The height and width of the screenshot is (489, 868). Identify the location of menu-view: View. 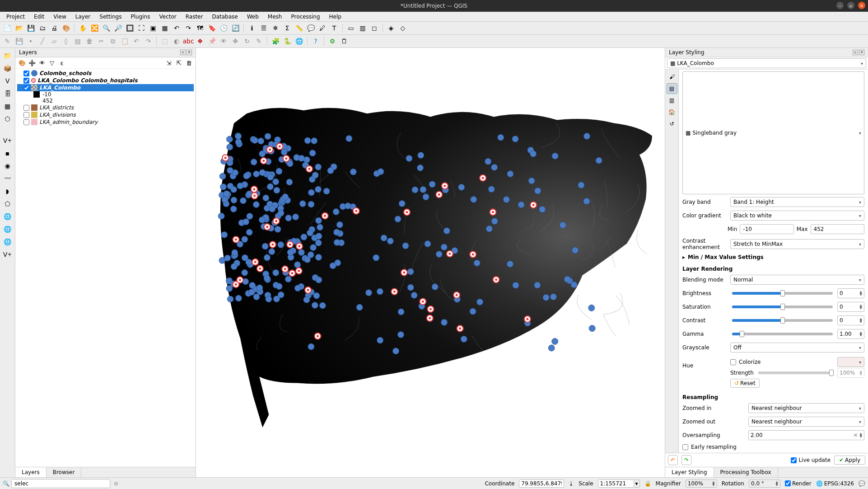
(60, 17).